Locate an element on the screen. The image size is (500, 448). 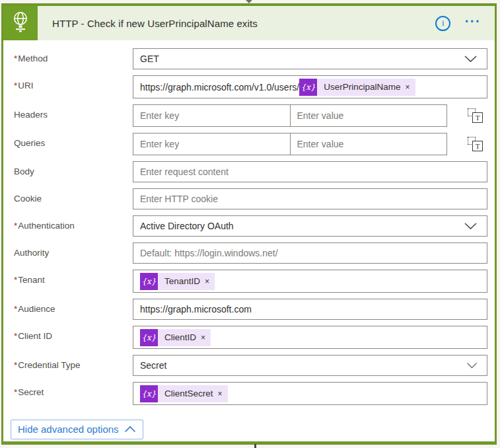
ellipsis-menu-icon: ••• is located at coordinates (473, 23).